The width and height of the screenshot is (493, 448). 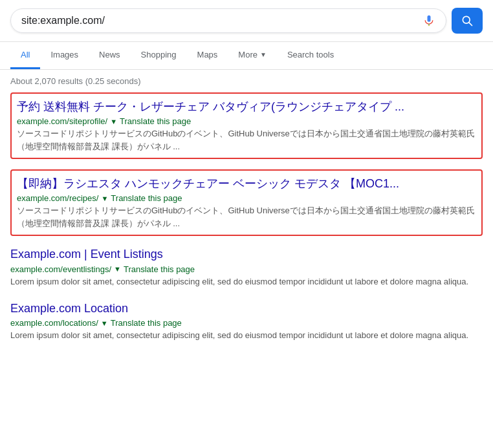 I want to click on tab-more: More ▼, so click(x=252, y=56).